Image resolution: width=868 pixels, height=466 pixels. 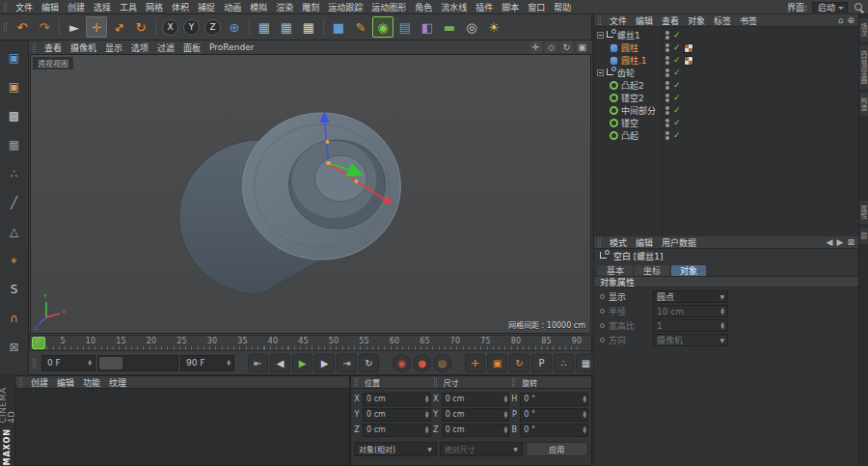 What do you see at coordinates (44, 27) in the screenshot?
I see `redo-icon: ↷` at bounding box center [44, 27].